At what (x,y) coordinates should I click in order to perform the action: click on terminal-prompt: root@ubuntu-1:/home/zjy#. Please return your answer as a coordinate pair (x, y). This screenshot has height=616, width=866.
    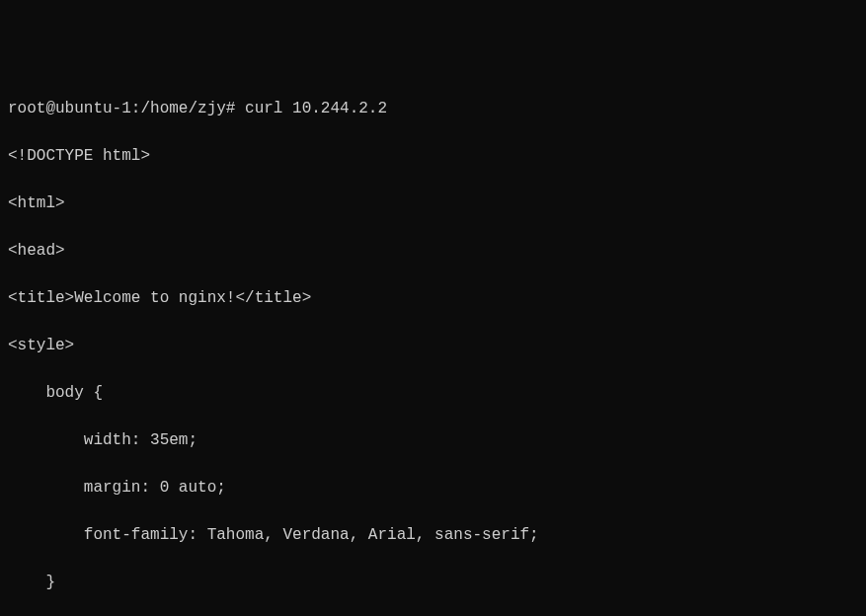
    Looking at the image, I should click on (126, 109).